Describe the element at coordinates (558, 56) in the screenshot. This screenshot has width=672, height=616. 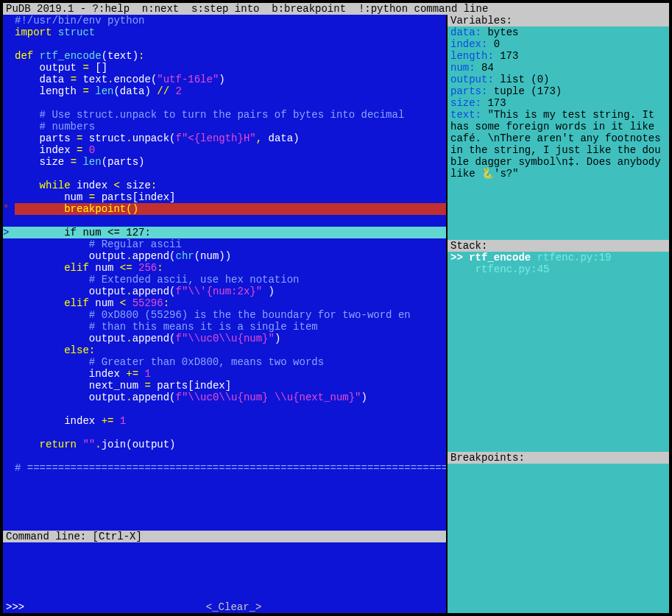
I see `variable-row: length: 173` at that location.